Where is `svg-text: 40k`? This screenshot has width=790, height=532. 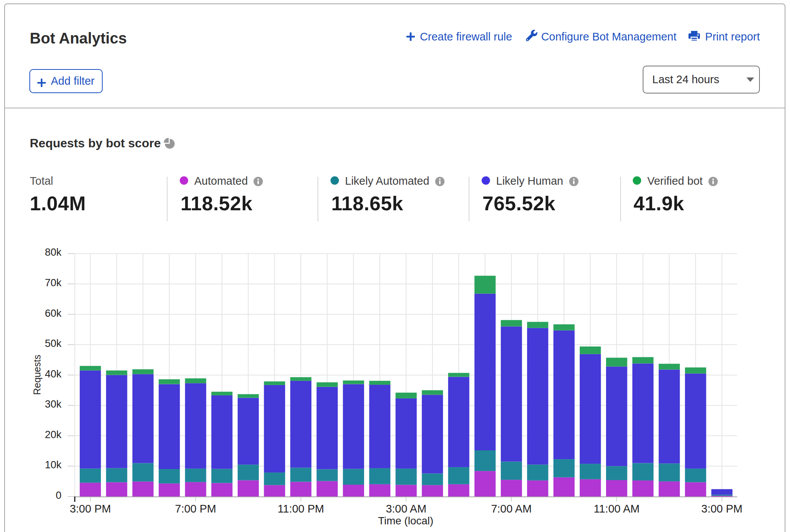
svg-text: 40k is located at coordinates (53, 374).